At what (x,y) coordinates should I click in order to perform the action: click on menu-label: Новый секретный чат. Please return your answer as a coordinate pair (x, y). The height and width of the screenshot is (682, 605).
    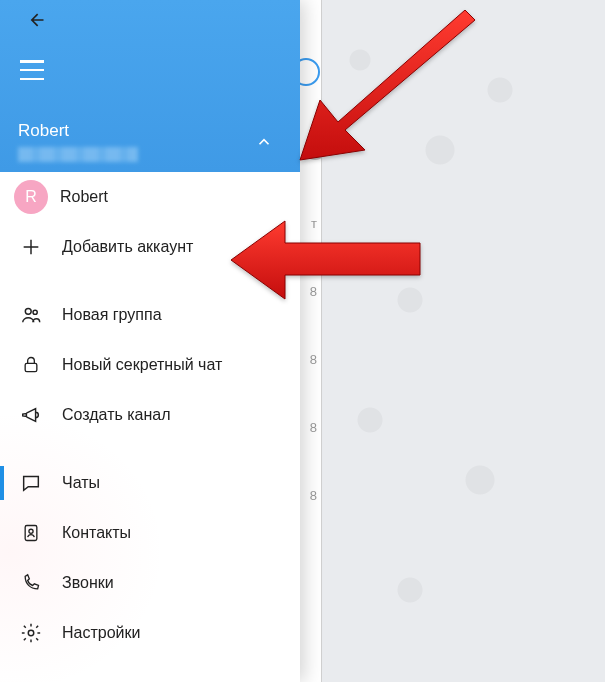
    Looking at the image, I should click on (142, 365).